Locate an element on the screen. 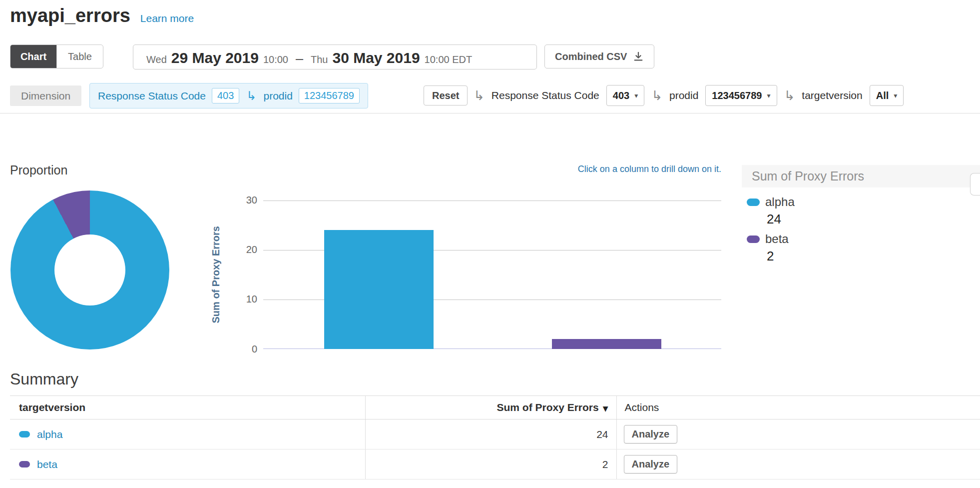  date-range-picker: Wed 29 May 2019 10:00 – Thu 30 May 2019 … is located at coordinates (335, 57).